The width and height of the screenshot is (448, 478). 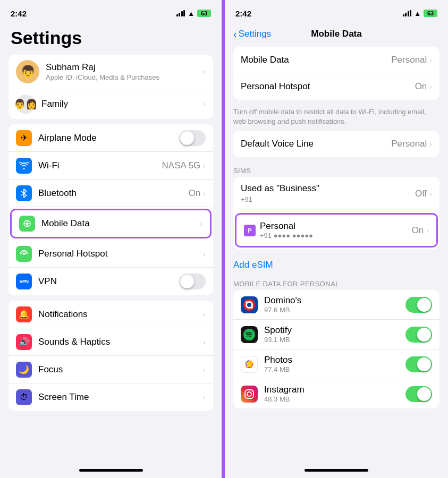 What do you see at coordinates (100, 166) in the screenshot?
I see `wifi-text: Wi-Fi` at bounding box center [100, 166].